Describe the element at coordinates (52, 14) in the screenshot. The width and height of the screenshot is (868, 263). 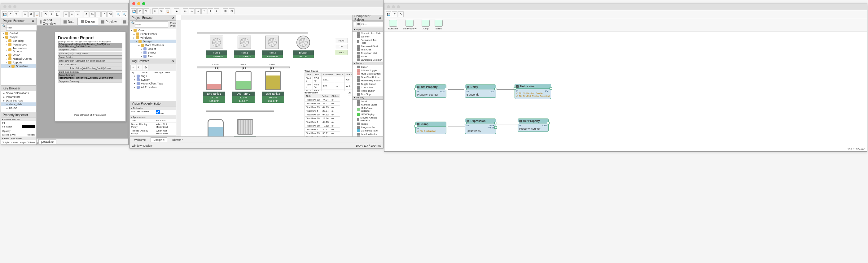
I see `italic-icon: I` at that location.